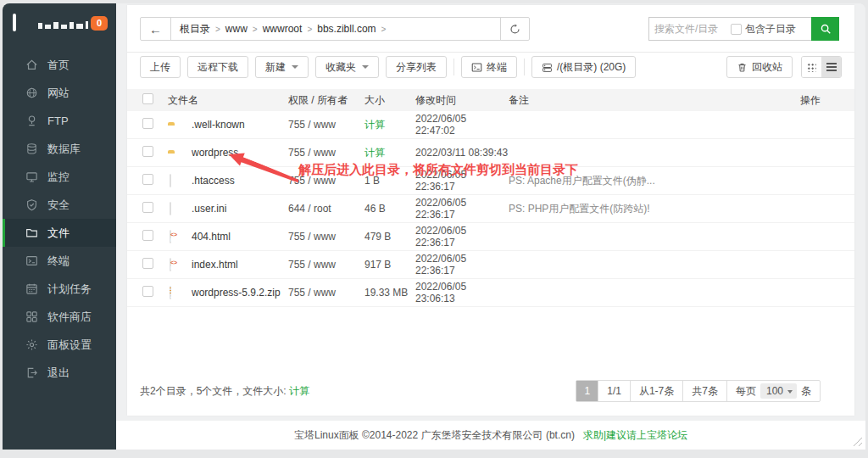 The height and width of the screenshot is (458, 868). I want to click on file-name: index.html, so click(240, 265).